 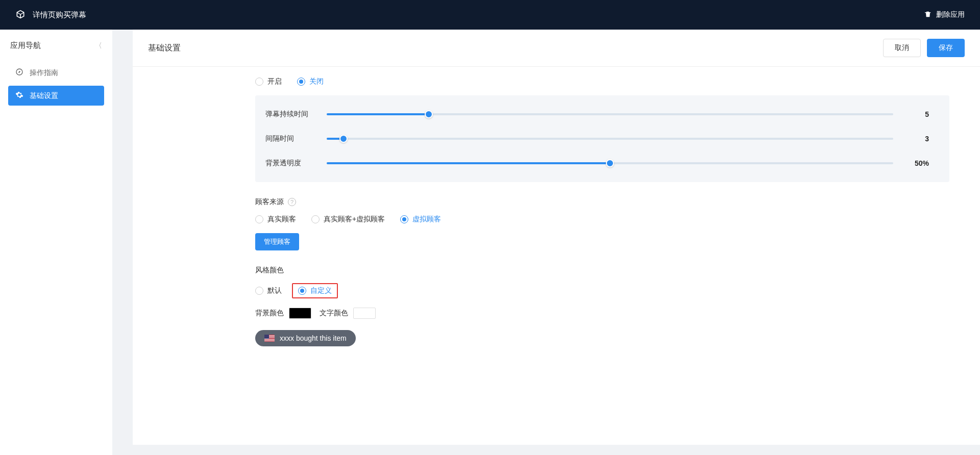 What do you see at coordinates (292, 202) in the screenshot?
I see `help-icon: ?` at bounding box center [292, 202].